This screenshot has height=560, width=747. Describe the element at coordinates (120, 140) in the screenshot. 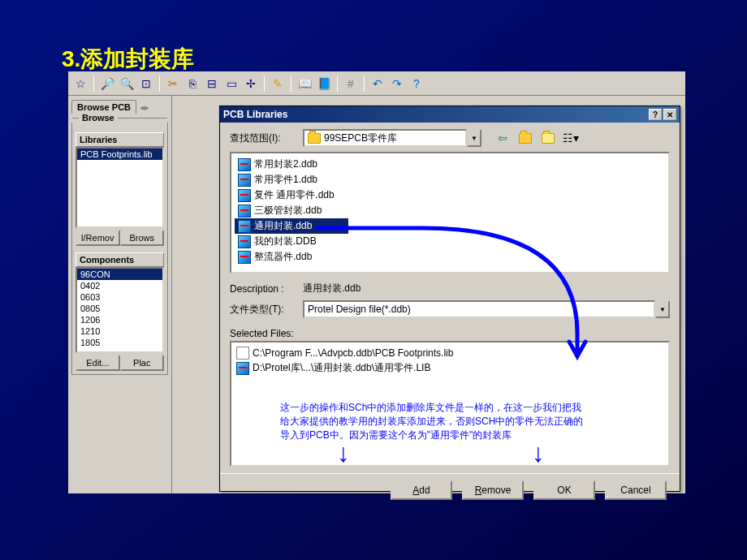

I see `libraries-header: Libraries` at that location.